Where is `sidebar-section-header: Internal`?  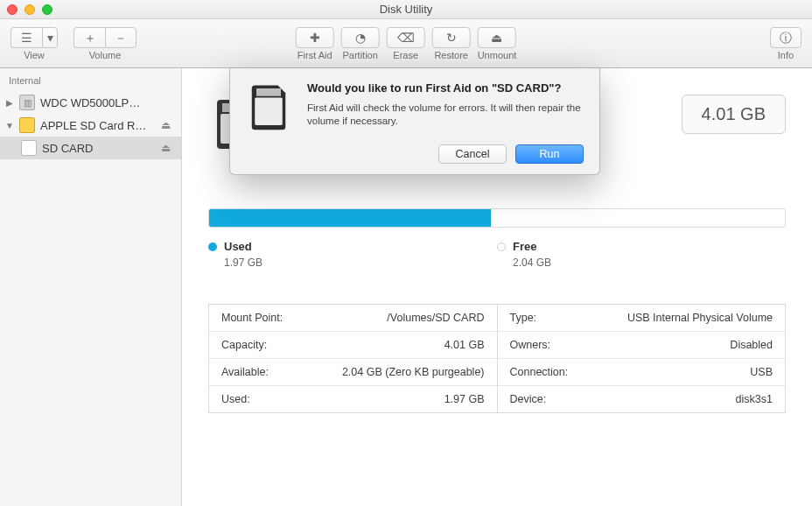 sidebar-section-header: Internal is located at coordinates (91, 82).